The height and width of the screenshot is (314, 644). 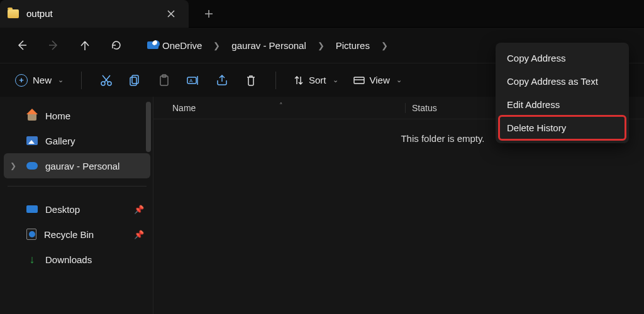 I want to click on column-name: Name ˄, so click(x=279, y=108).